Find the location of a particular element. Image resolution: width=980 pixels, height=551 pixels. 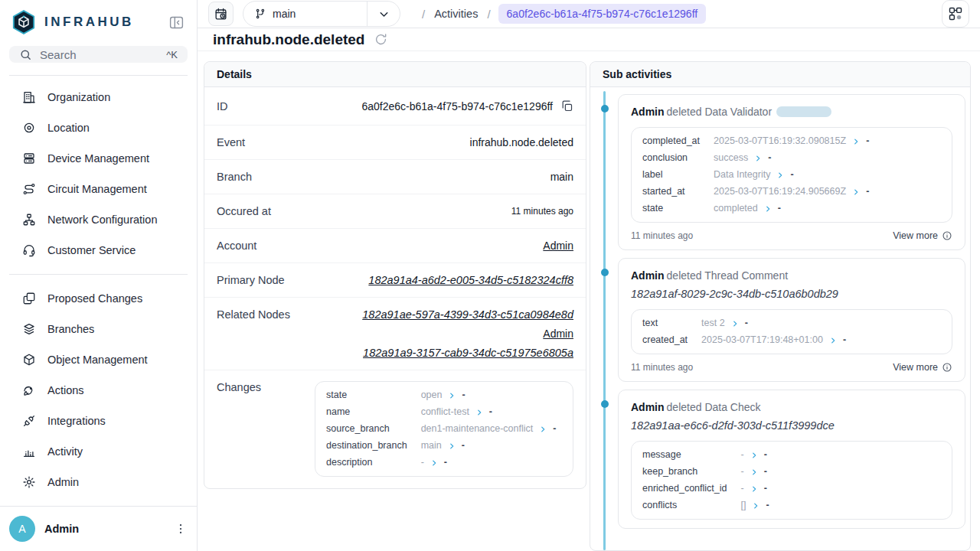

sidebar-item-admin: Admin is located at coordinates (98, 482).